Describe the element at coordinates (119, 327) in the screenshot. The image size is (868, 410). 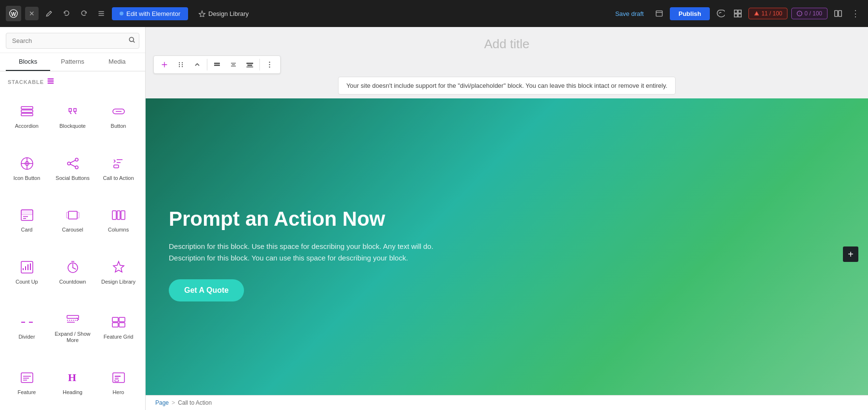
I see `block-item-feature-grid: Feature Grid` at that location.